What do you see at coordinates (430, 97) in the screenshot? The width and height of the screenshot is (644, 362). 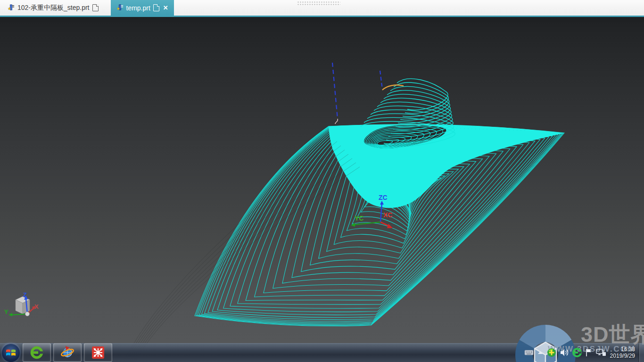 I see `rapid-and-engage-moves` at bounding box center [430, 97].